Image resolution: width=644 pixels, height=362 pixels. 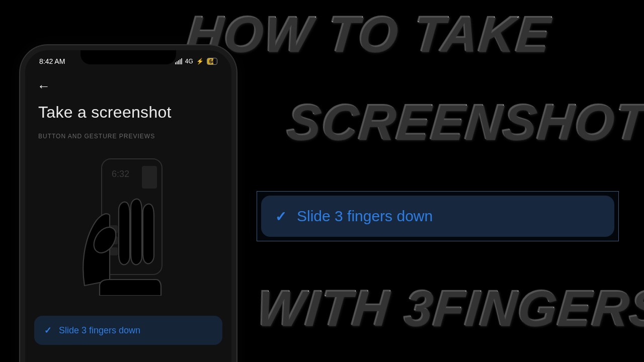 What do you see at coordinates (200, 61) in the screenshot?
I see `lightning-icon: ⚡` at bounding box center [200, 61].